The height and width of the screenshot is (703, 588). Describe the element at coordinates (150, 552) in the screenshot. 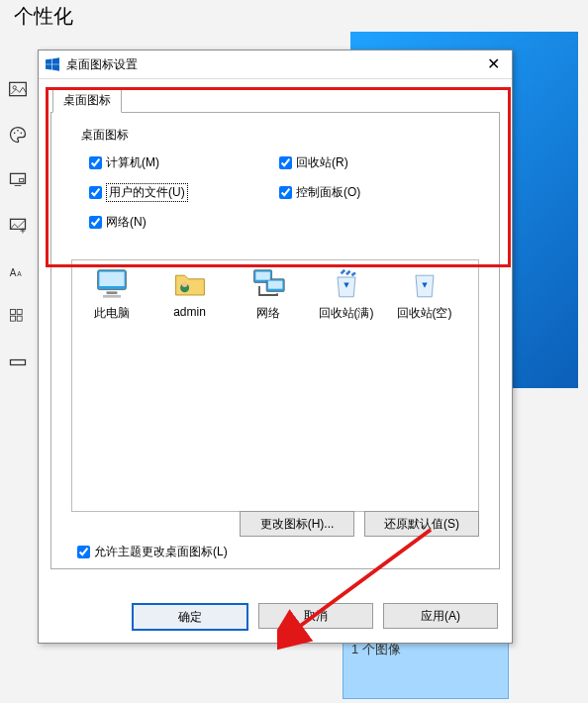

I see `checkbox-allow-theme: 允许主题更改桌面图标(L)` at that location.